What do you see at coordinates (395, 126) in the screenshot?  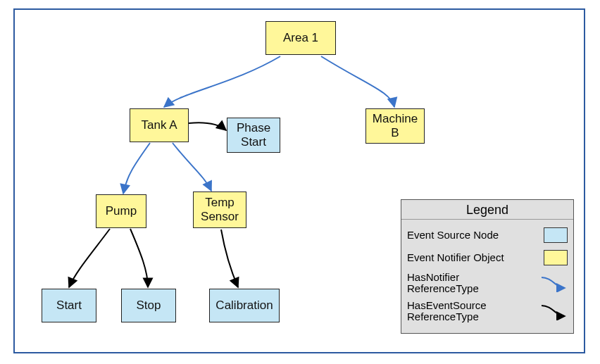 I see `node-machine-b: Machine B` at bounding box center [395, 126].